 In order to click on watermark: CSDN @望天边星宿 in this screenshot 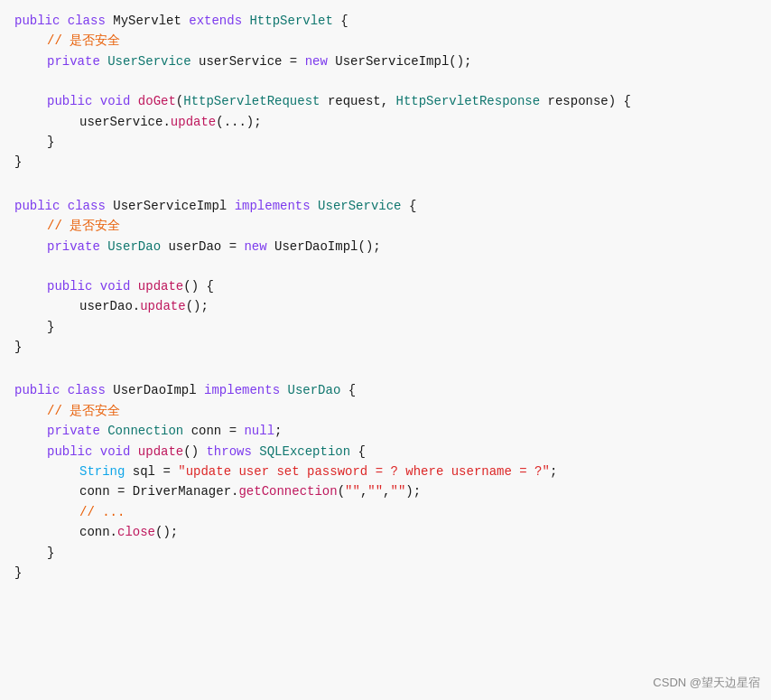, I will do `click(706, 683)`.